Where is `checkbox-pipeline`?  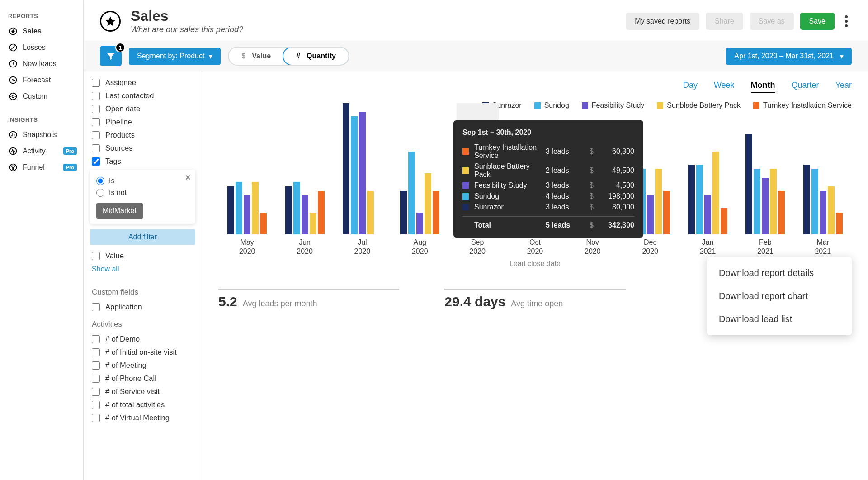
checkbox-pipeline is located at coordinates (96, 122).